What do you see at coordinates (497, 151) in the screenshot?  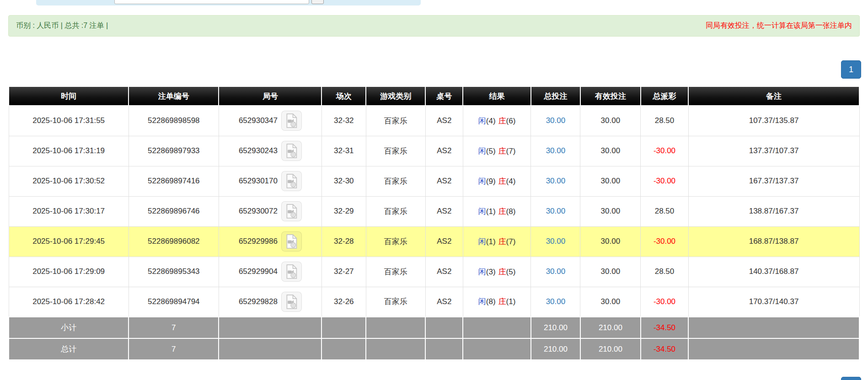 I see `cell-result: 闲(5)庄(7)` at bounding box center [497, 151].